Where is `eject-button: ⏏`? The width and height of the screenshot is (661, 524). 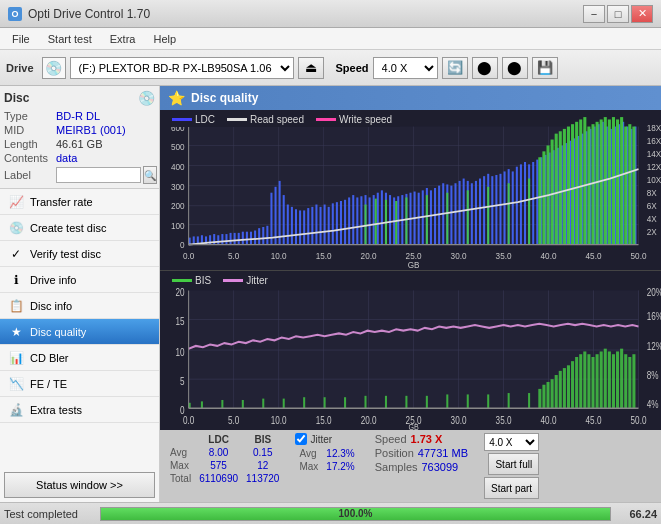
eject-button: ⏏ is located at coordinates (311, 68).